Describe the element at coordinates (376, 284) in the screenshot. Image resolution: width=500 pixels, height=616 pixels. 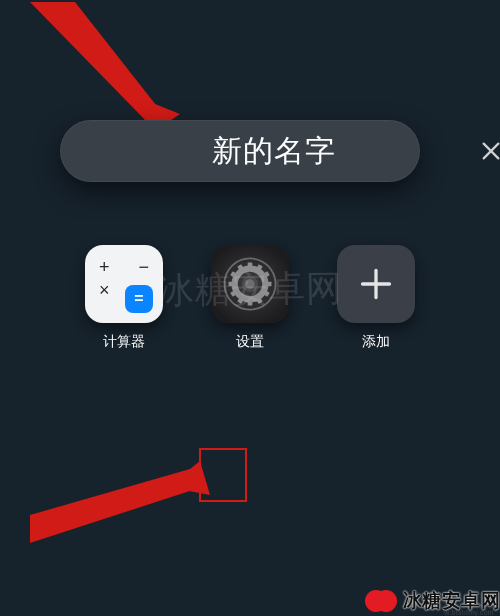
I see `plus-icon` at that location.